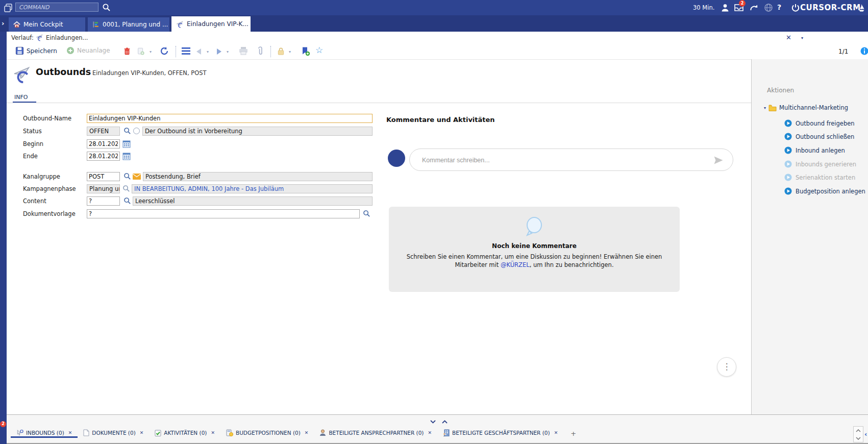 Image resolution: width=868 pixels, height=444 pixels. Describe the element at coordinates (96, 24) in the screenshot. I see `gantt-icon` at that location.